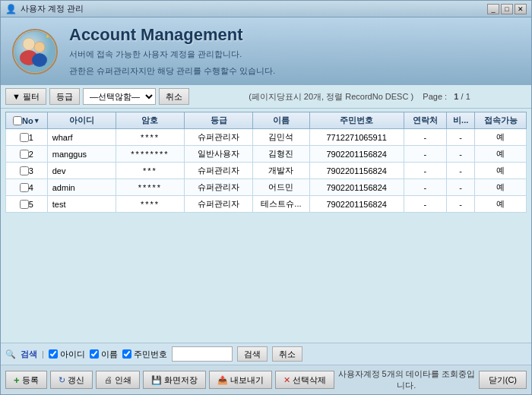 The image size is (532, 395). Describe the element at coordinates (53, 354) in the screenshot. I see `check-id-checkbox` at that location.